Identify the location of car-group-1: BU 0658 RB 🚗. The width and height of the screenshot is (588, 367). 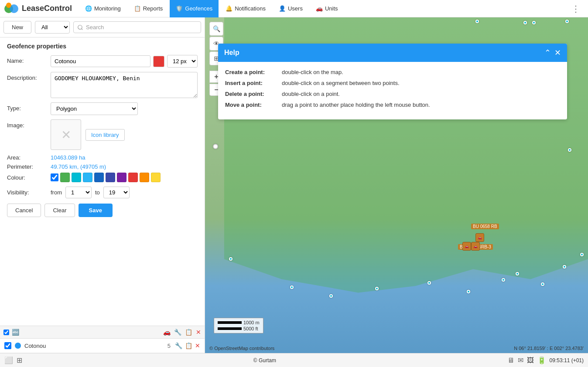
(480, 238).